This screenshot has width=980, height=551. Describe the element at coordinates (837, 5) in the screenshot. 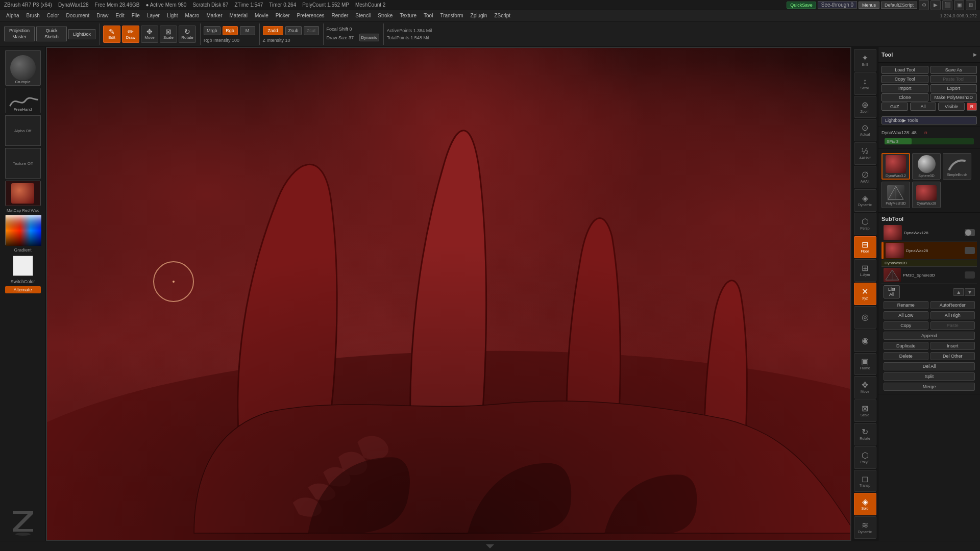

I see `see-through-button: See-through 0` at that location.